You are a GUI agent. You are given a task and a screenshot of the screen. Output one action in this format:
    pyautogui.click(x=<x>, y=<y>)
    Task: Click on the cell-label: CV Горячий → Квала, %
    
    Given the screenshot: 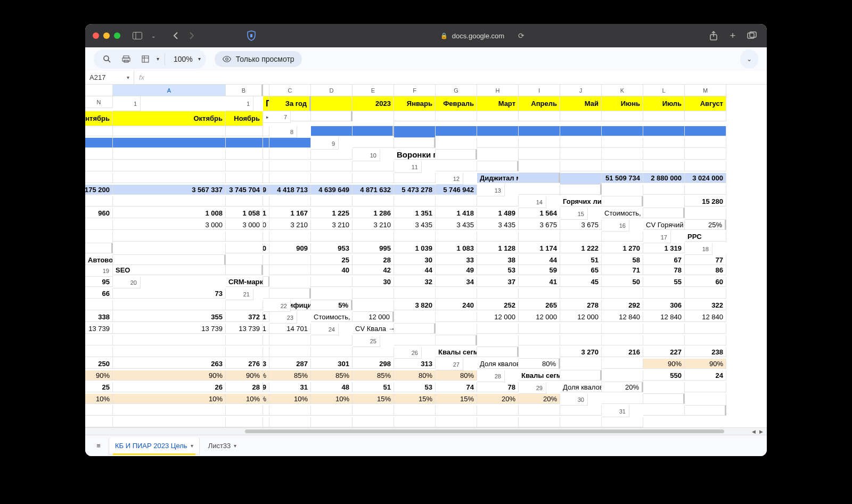 What is the action you would take?
    pyautogui.click(x=664, y=225)
    